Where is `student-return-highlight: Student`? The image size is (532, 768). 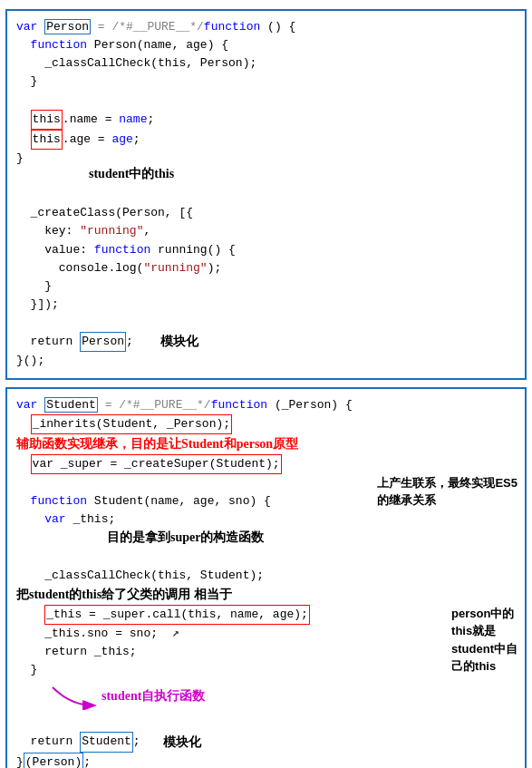 student-return-highlight: Student is located at coordinates (107, 742).